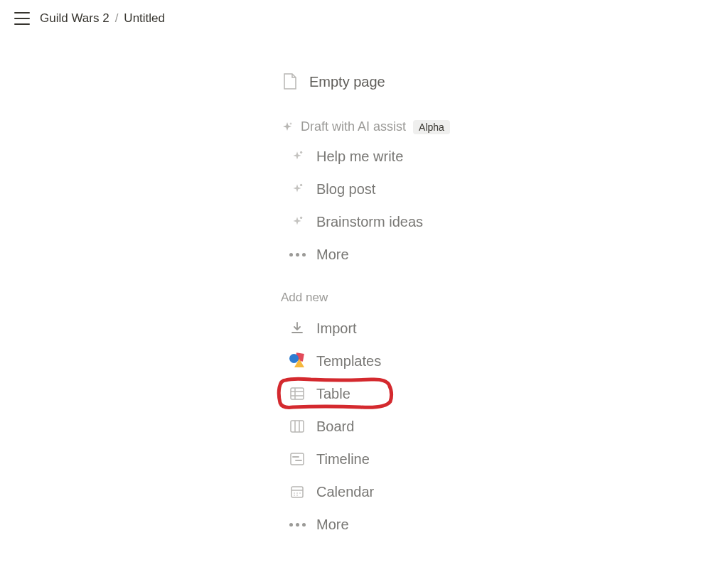  I want to click on table-option: Table, so click(437, 394).